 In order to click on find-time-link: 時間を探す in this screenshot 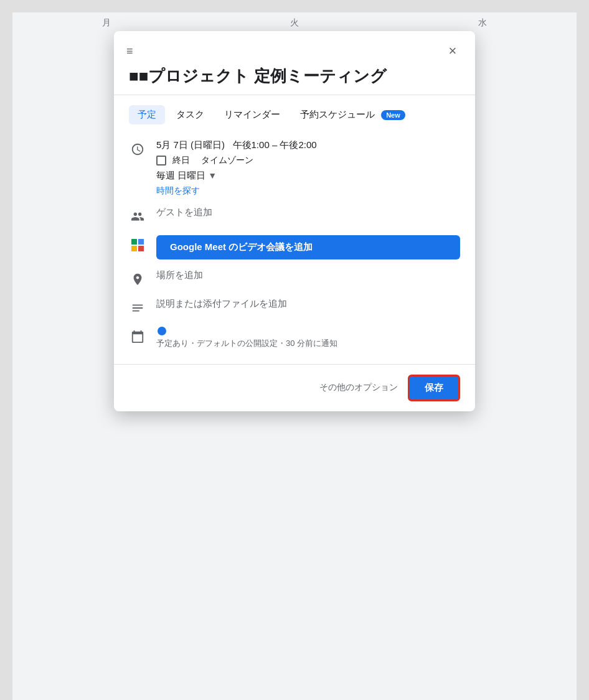, I will do `click(308, 191)`.